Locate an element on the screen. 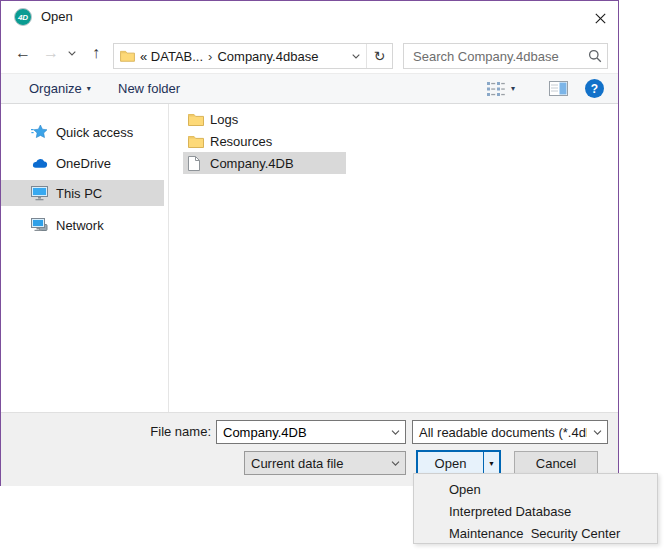  network-icon is located at coordinates (40, 226).